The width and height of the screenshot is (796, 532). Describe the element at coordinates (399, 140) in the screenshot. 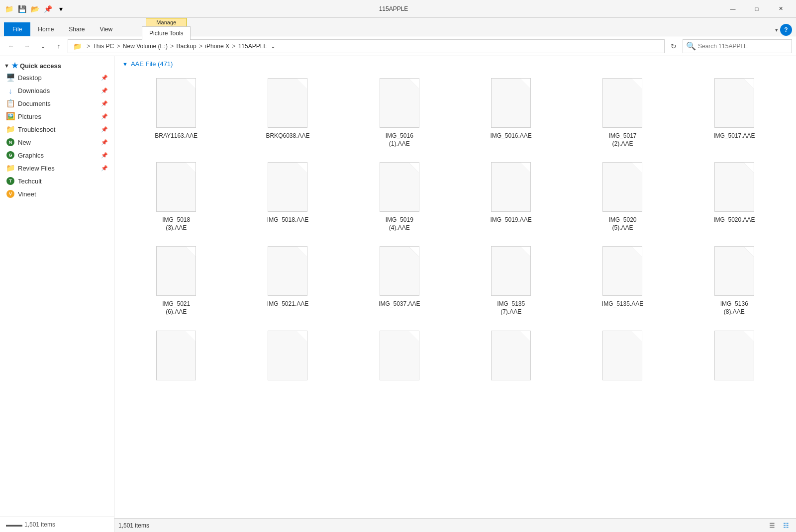

I see `file-name: IMG_5016 (1).AAE` at that location.